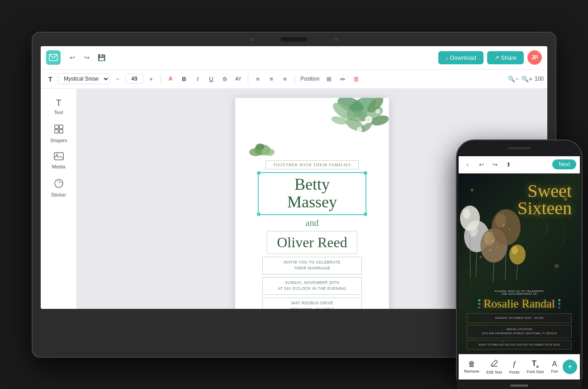 This screenshot has width=588, height=389. What do you see at coordinates (481, 164) in the screenshot?
I see `phone-undo-button: ↩` at bounding box center [481, 164].